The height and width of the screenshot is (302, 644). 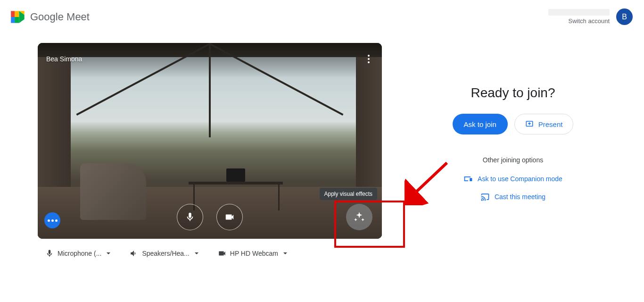 I want to click on effects-tooltip: Apply visual effects, so click(x=349, y=194).